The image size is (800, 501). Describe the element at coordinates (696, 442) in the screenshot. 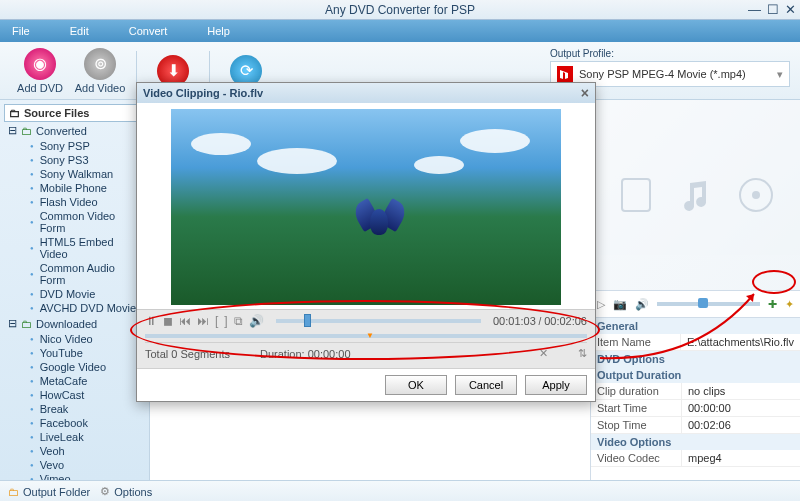

I see `section-video: Video Options` at that location.